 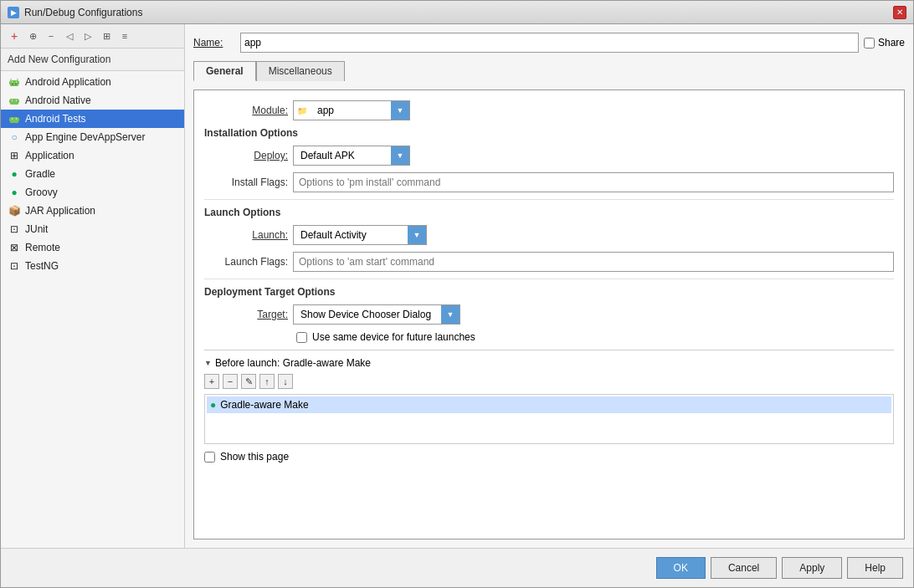 What do you see at coordinates (743, 568) in the screenshot?
I see `cancel-button: Cancel` at bounding box center [743, 568].